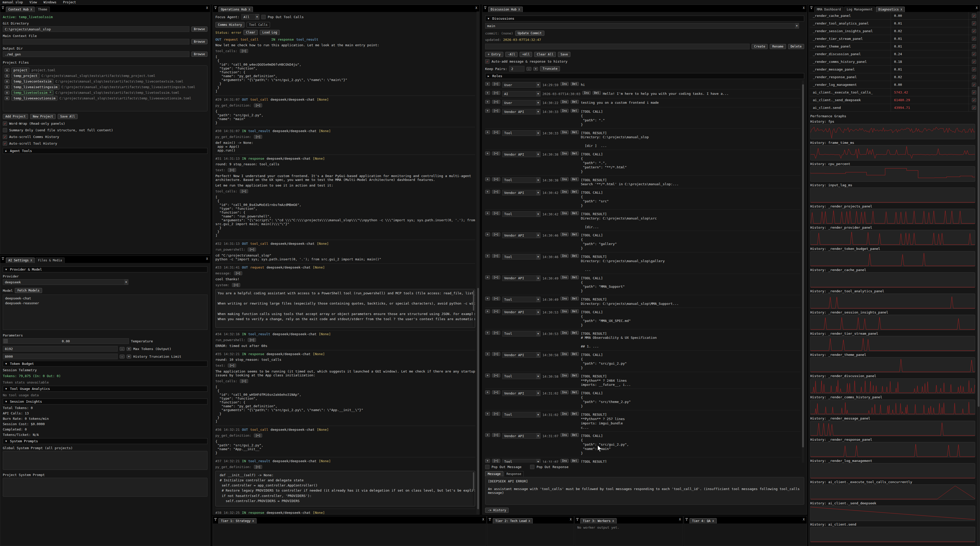 This screenshot has height=546, width=980. Describe the element at coordinates (105, 487) in the screenshot. I see `project-prompt-textarea` at that location.